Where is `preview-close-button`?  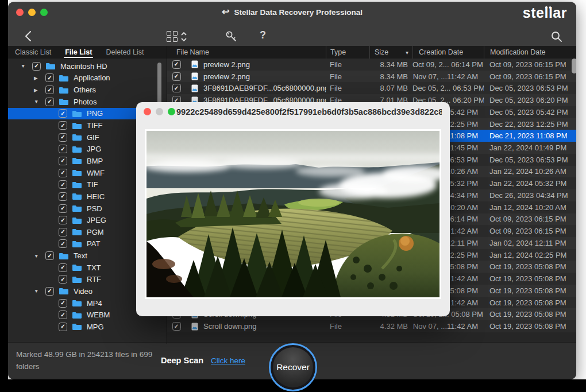
preview-close-button is located at coordinates (147, 111).